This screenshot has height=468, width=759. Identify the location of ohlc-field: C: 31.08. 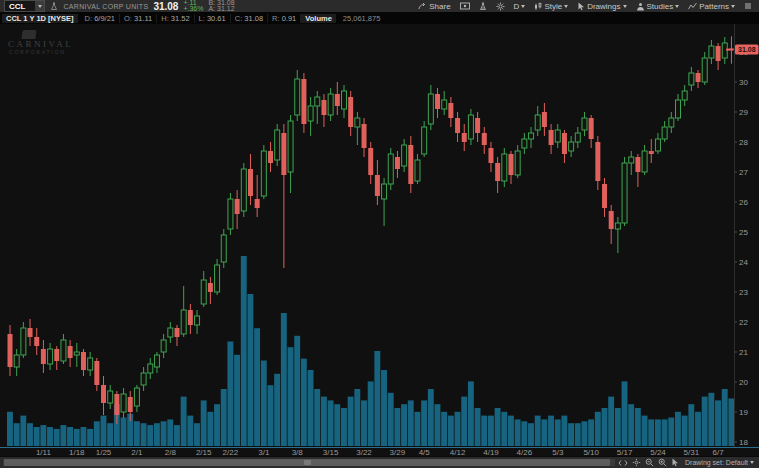
(250, 18).